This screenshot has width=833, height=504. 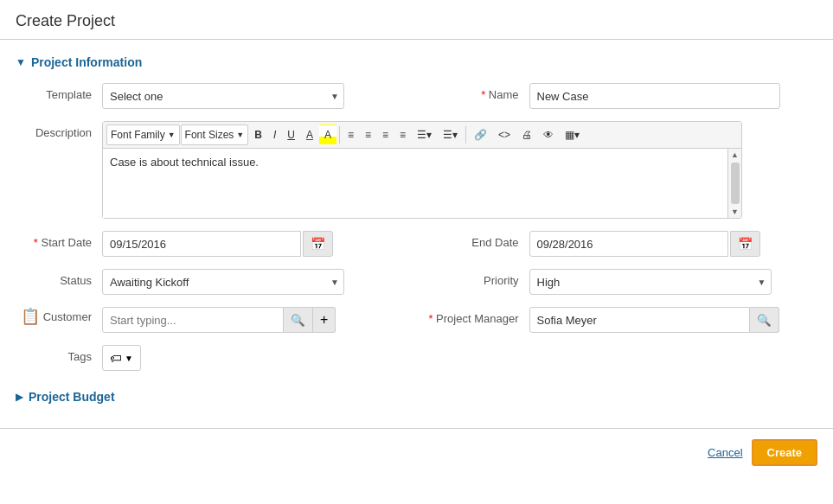 What do you see at coordinates (650, 282) in the screenshot?
I see `priority-select-wrapper: High Medium Low ▼` at bounding box center [650, 282].